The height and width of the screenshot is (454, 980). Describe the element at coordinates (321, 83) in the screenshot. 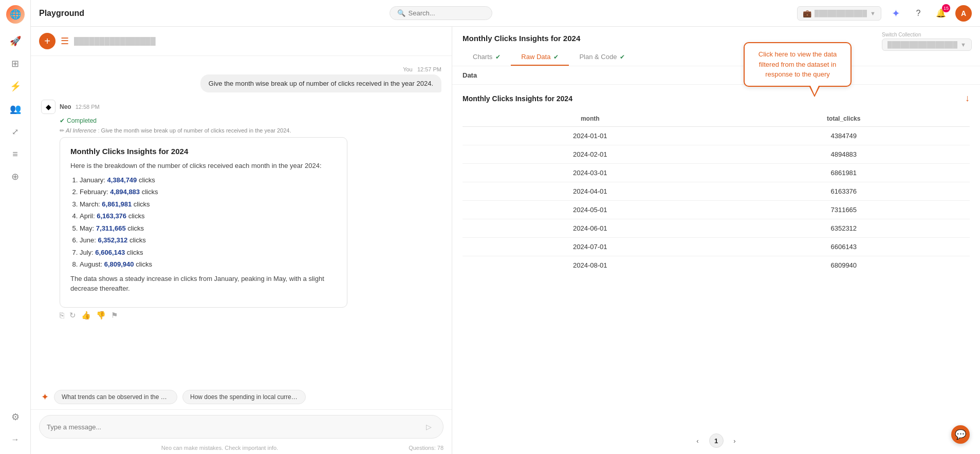

I see `user-message-bubble: Give the month wise break up of number o…` at that location.